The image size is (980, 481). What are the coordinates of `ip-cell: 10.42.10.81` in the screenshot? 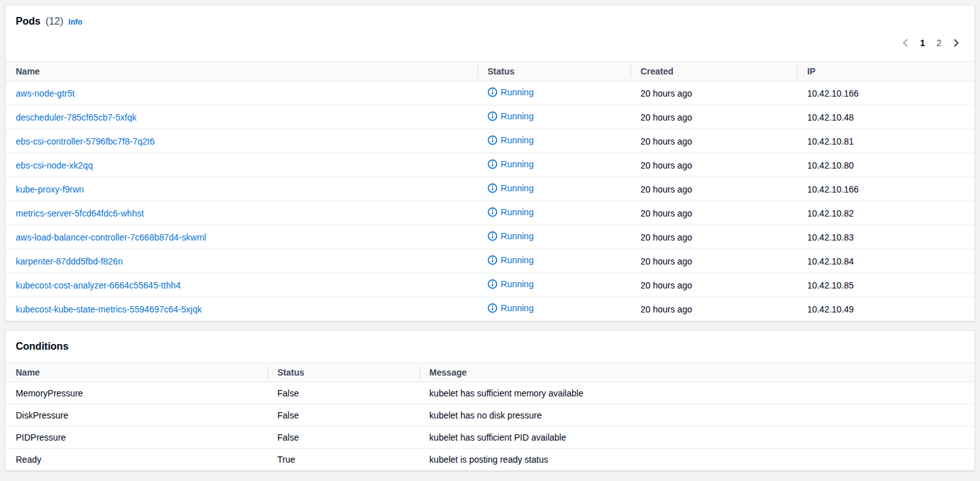 It's located at (885, 141).